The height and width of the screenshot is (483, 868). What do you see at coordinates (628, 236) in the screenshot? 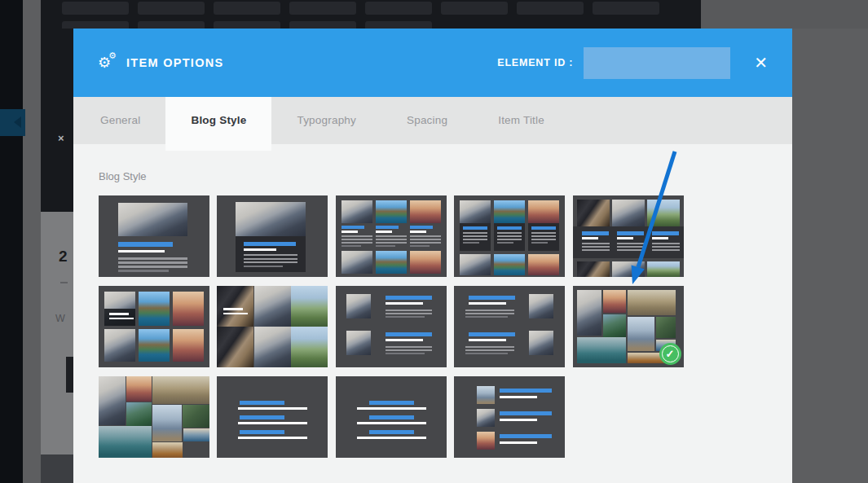
I see `blog-style-option-grid-3-columns-panel` at bounding box center [628, 236].